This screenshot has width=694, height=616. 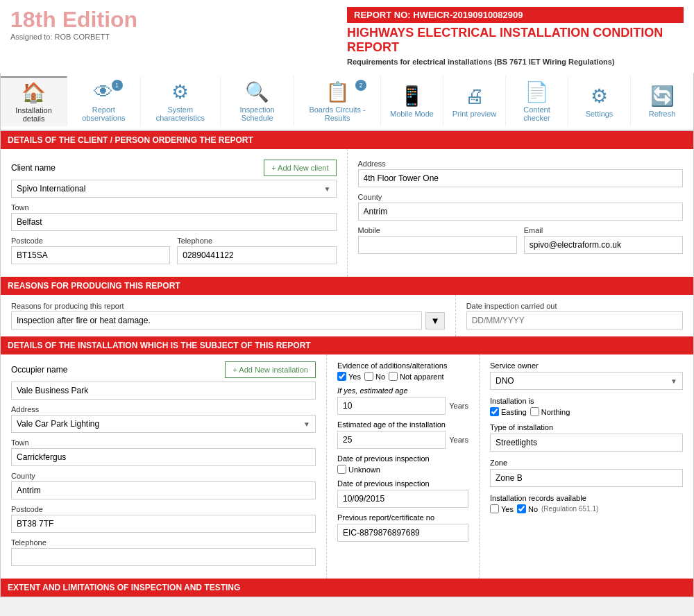 What do you see at coordinates (104, 101) in the screenshot?
I see `tab-report-observations: 👁 1 Report observations` at bounding box center [104, 101].